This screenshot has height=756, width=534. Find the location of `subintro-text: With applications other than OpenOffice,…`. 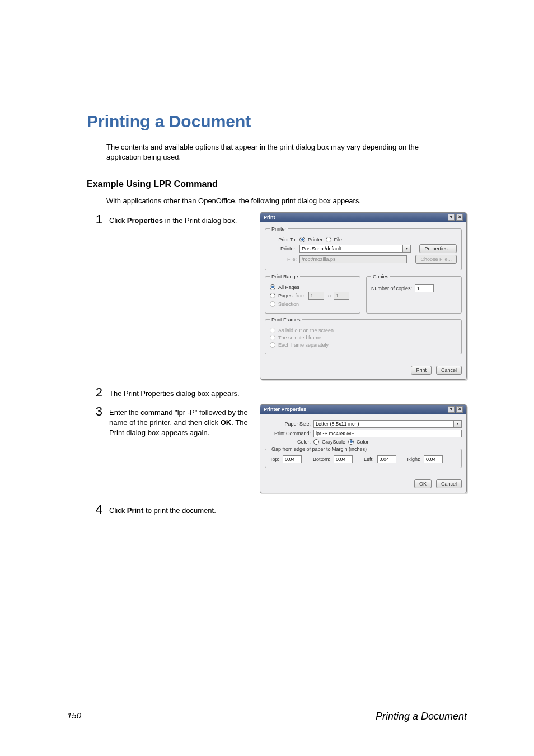

subintro-text: With applications other than OpenOffice,… is located at coordinates (270, 201).